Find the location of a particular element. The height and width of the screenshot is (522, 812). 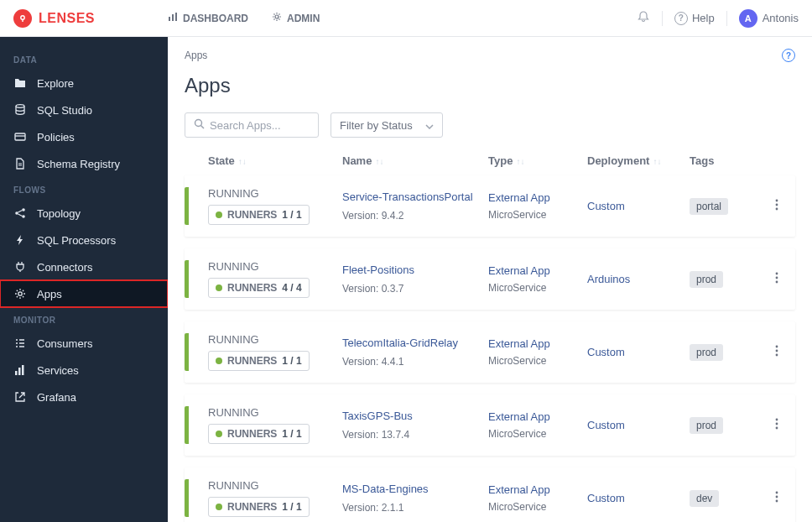

sidebar-section-title: FLOWS is located at coordinates (84, 188).